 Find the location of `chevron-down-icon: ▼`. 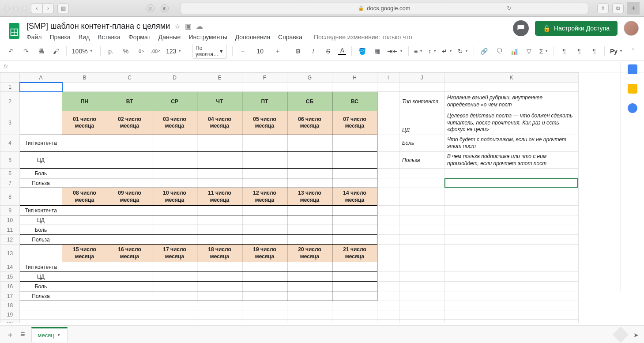

chevron-down-icon: ▼ is located at coordinates (59, 335).